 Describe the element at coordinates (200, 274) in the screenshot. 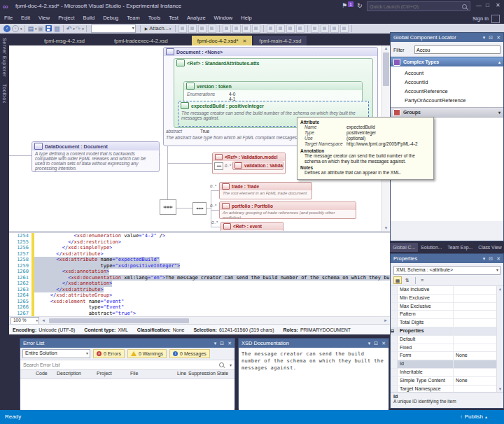

I see `xml-code-editor: 1254 <xsd:enumeration value="4-2" />1255…` at that location.